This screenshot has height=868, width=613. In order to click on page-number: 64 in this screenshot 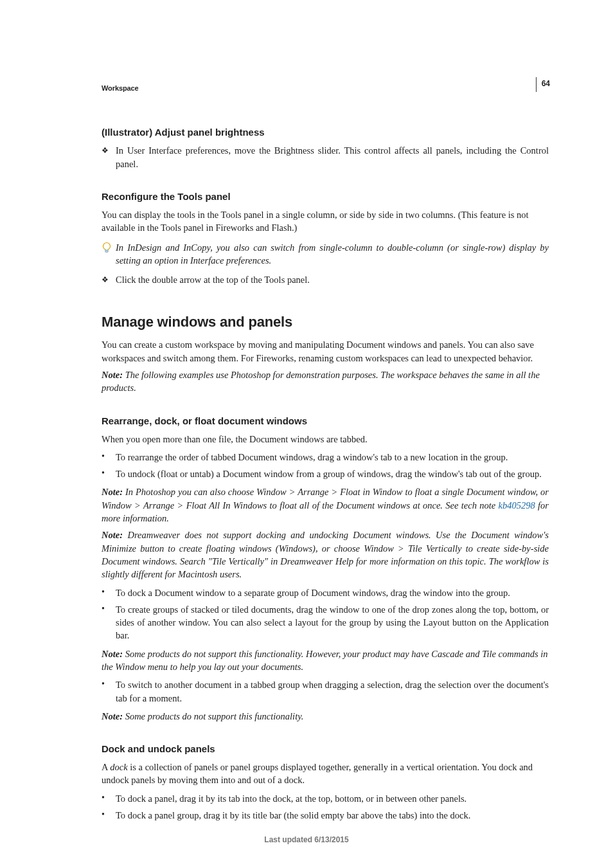, I will do `click(543, 85)`.